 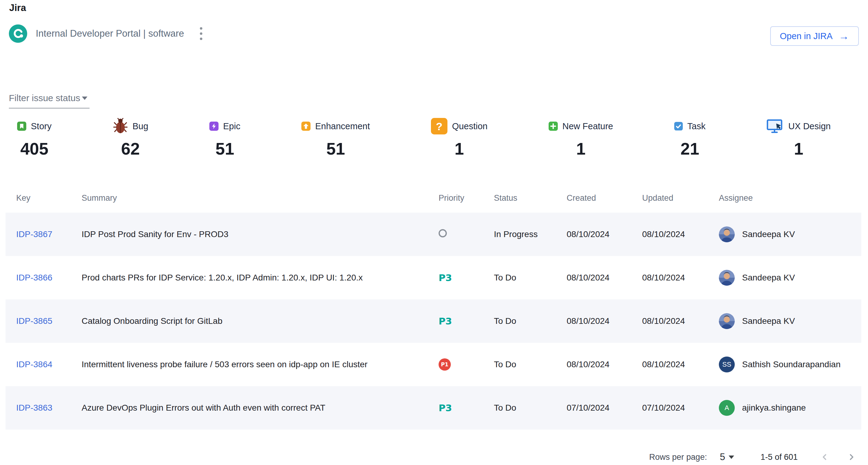 What do you see at coordinates (815, 36) in the screenshot?
I see `open-in-jira-button: Open in JIRA →` at bounding box center [815, 36].